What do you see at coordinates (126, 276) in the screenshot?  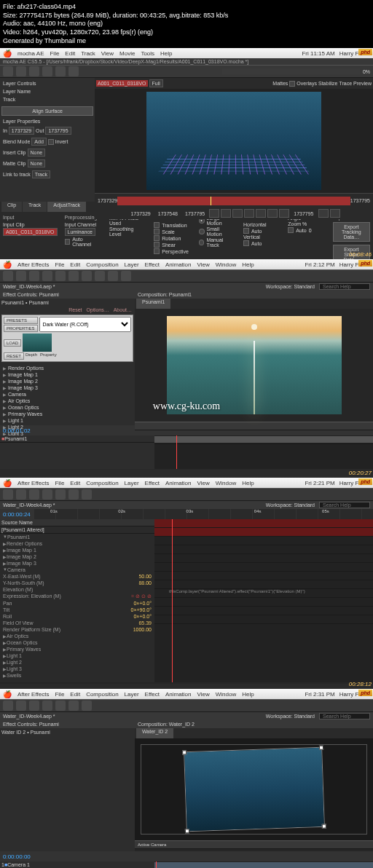 I see `brush-tool` at bounding box center [126, 276].